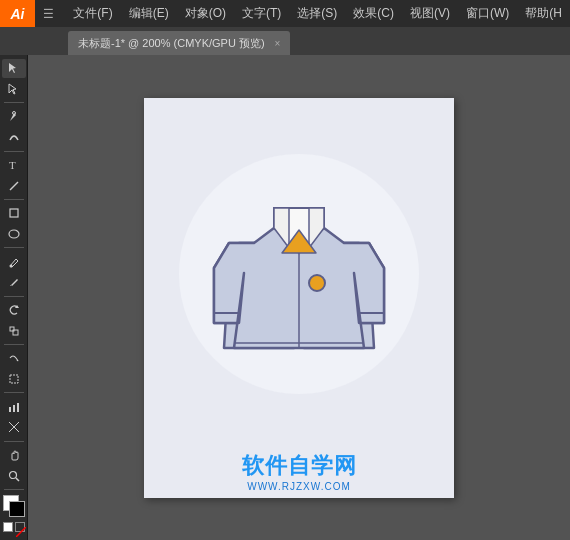  Describe the element at coordinates (14, 234) in the screenshot. I see `ellipse-tool` at that location.